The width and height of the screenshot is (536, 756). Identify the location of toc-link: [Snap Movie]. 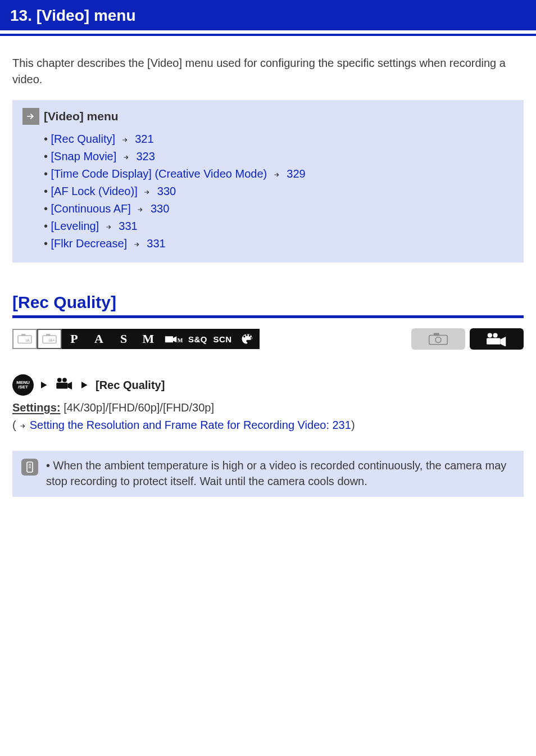
(84, 156).